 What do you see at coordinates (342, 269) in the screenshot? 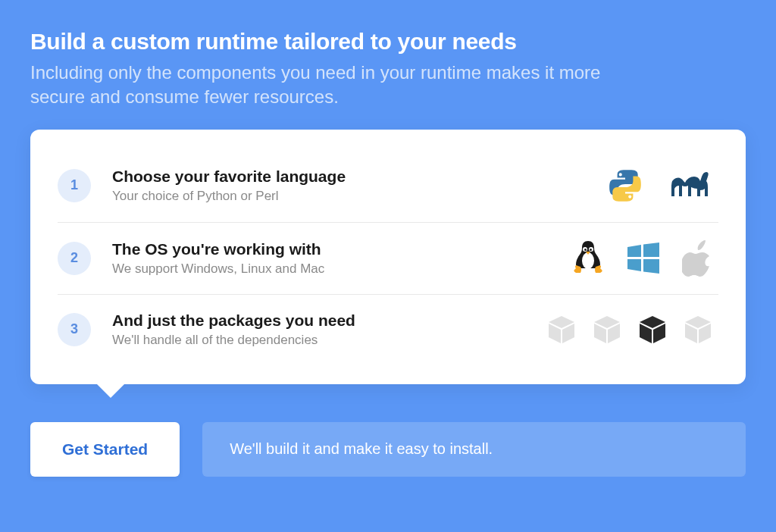
I see `step-desc: We support Windows, Linux and Mac` at bounding box center [342, 269].